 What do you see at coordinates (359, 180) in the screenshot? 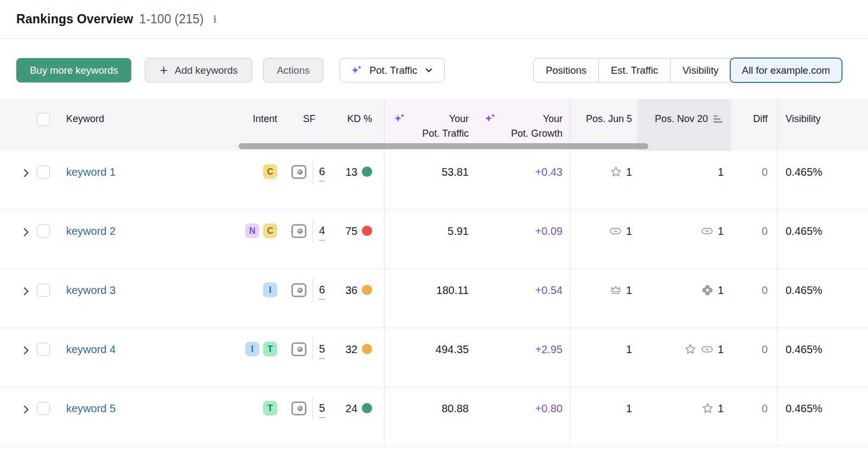
I see `kd-cell: 13` at bounding box center [359, 180].